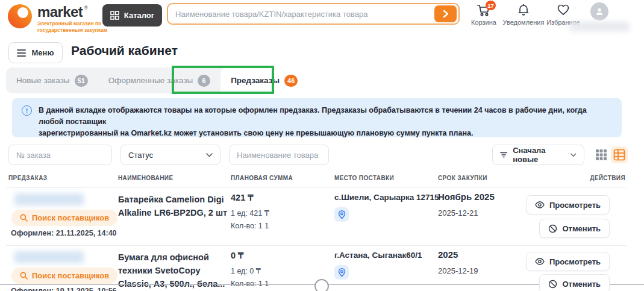  What do you see at coordinates (291, 81) in the screenshot?
I see `tab-preorders-badge: 46` at bounding box center [291, 81].